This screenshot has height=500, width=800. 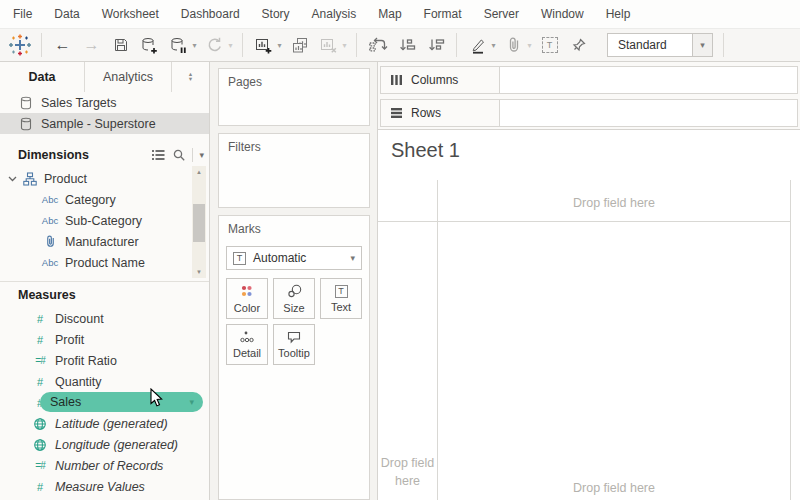 I want to click on highlight-button, so click(x=478, y=45).